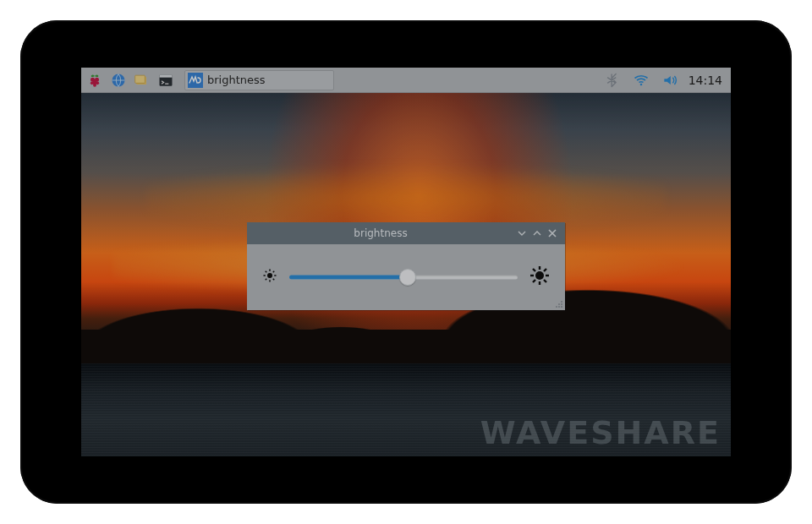  Describe the element at coordinates (670, 80) in the screenshot. I see `volume-icon` at that location.